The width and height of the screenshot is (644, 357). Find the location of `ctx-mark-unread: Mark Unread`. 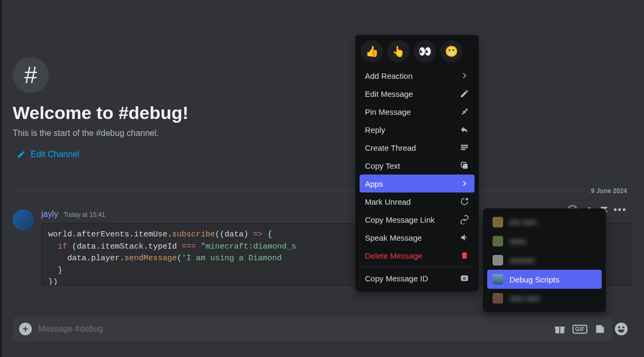

ctx-mark-unread: Mark Unread is located at coordinates (417, 202).